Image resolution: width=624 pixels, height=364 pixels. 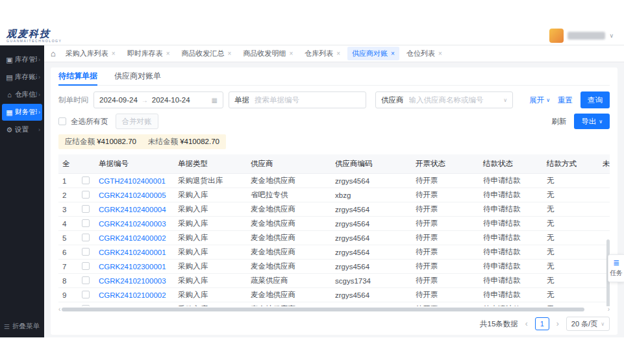 I want to click on date-range-picker: 2024-09-24 → 2024-10-24 ▦, so click(x=158, y=100).